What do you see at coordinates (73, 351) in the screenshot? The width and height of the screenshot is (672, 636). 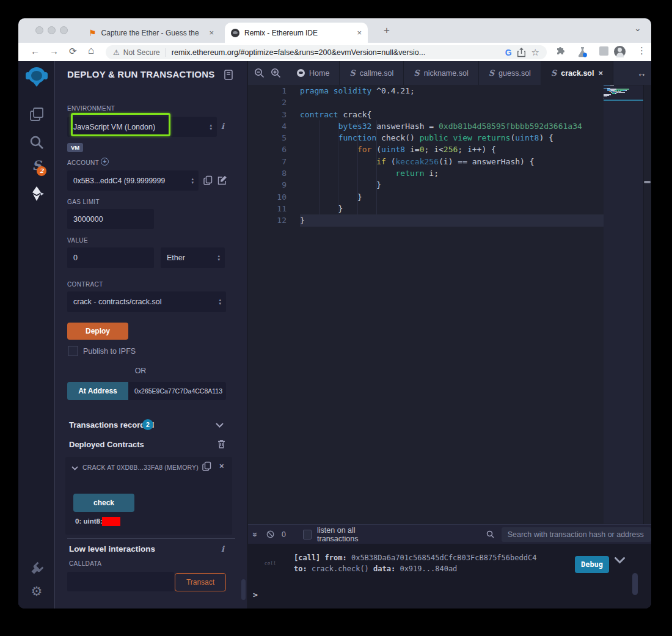 I see `publish-ipfs-checkbox` at bounding box center [73, 351].